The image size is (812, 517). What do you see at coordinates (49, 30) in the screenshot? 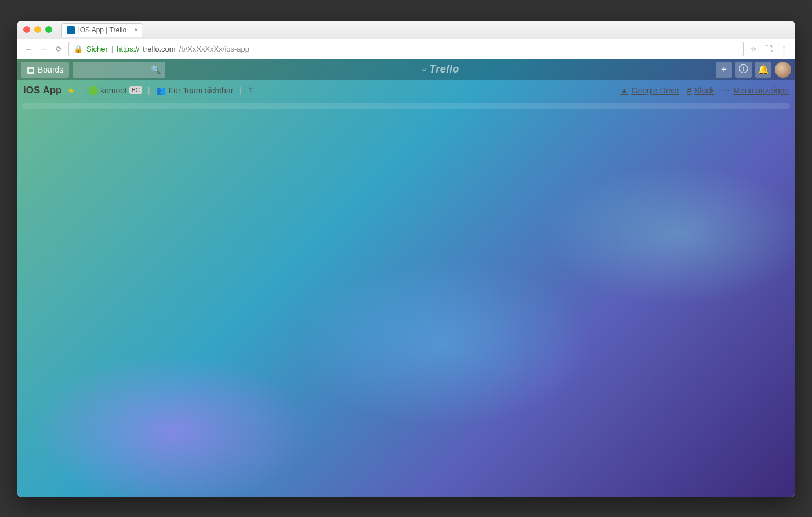
I see `maximize-window-icon` at bounding box center [49, 30].